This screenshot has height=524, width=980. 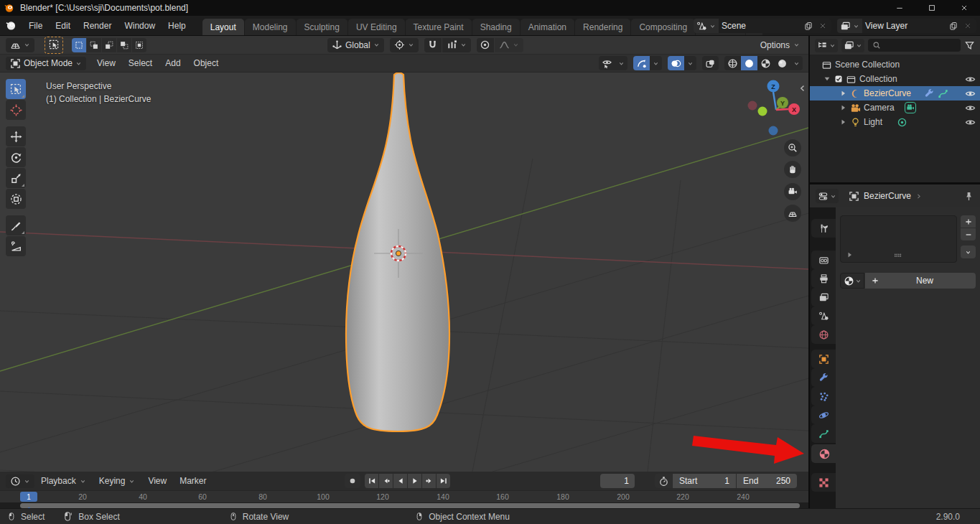 I want to click on shading-material-button, so click(x=765, y=63).